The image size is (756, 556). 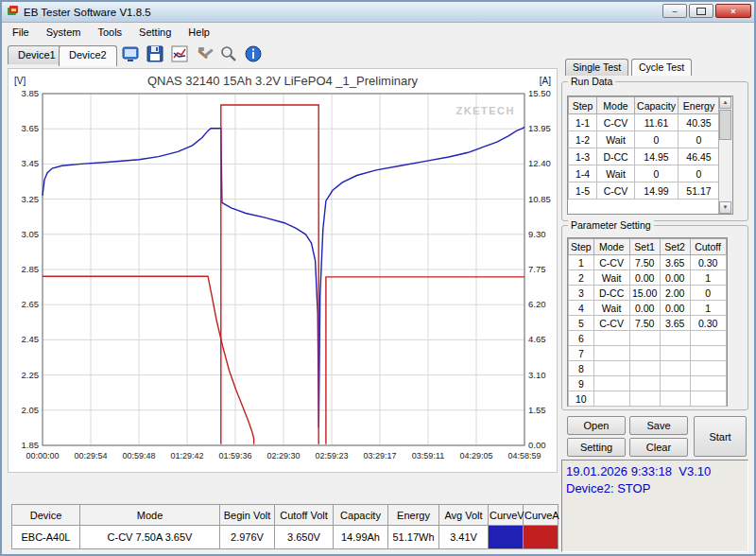 What do you see at coordinates (582, 399) in the screenshot?
I see `table-cell: 10` at bounding box center [582, 399].